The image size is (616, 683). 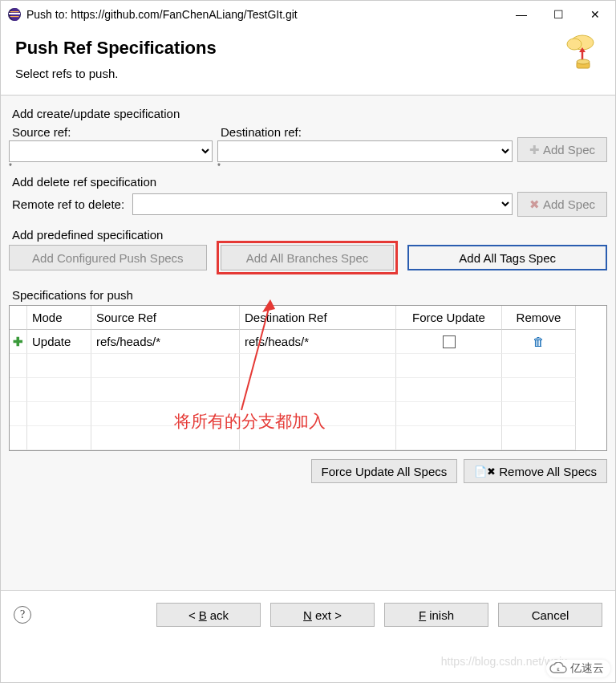 I want to click on col-dest: Destination Ref, so click(x=318, y=318).